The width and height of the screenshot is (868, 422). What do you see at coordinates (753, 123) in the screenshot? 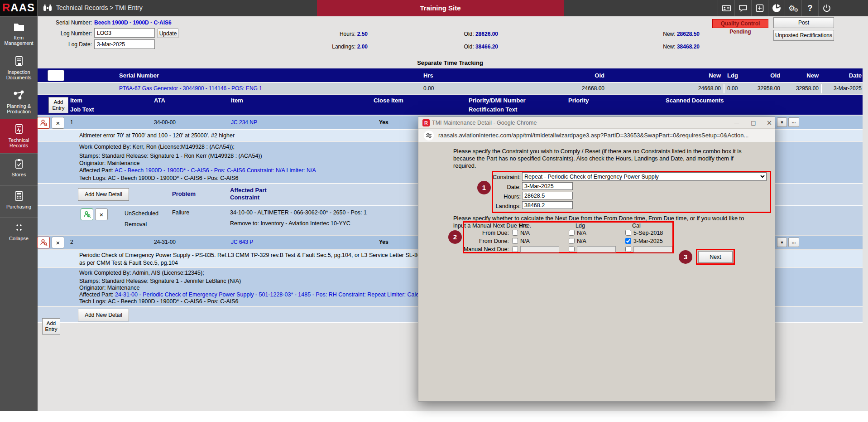
I see `maximize-button: □` at bounding box center [753, 123].